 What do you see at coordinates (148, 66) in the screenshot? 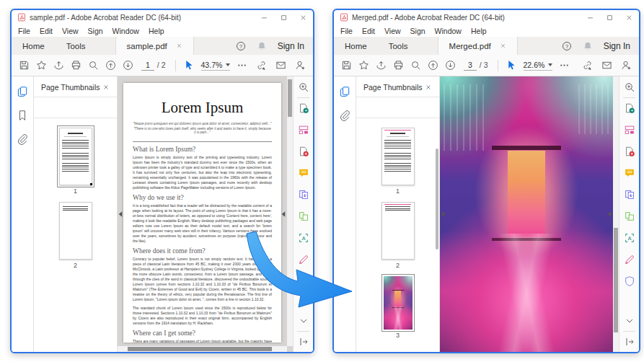
I see `page-number-input: 1` at bounding box center [148, 66].